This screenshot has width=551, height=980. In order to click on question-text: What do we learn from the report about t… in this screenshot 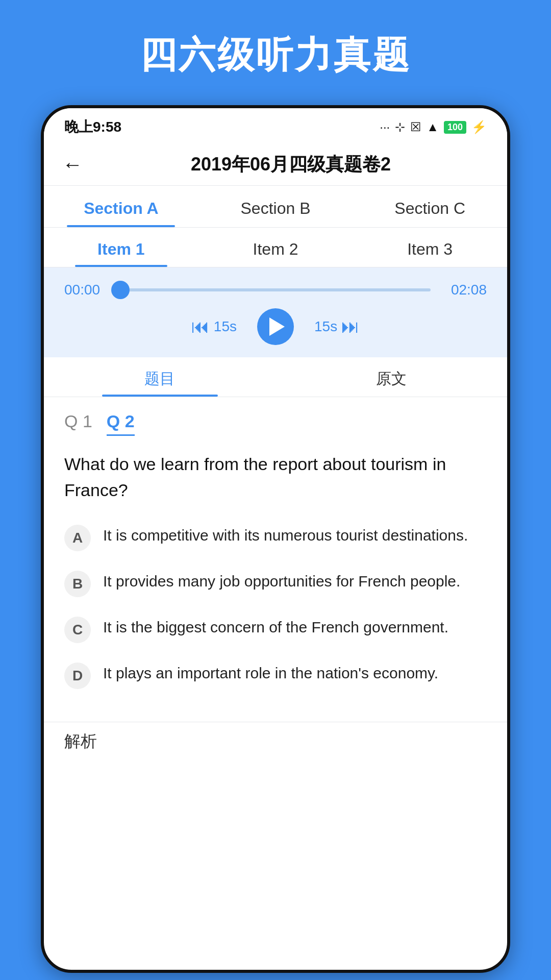, I will do `click(276, 477)`.